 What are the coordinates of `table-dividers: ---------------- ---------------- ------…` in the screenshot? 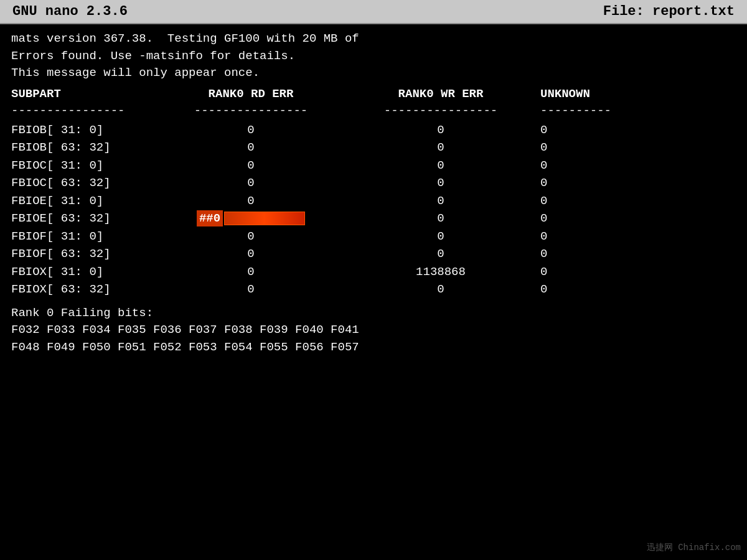 It's located at (374, 111).